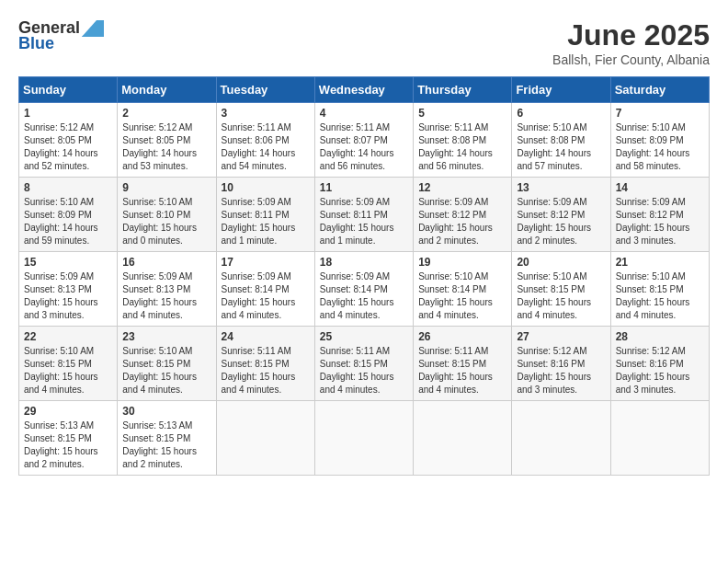  Describe the element at coordinates (660, 337) in the screenshot. I see `day-number: 28` at that location.